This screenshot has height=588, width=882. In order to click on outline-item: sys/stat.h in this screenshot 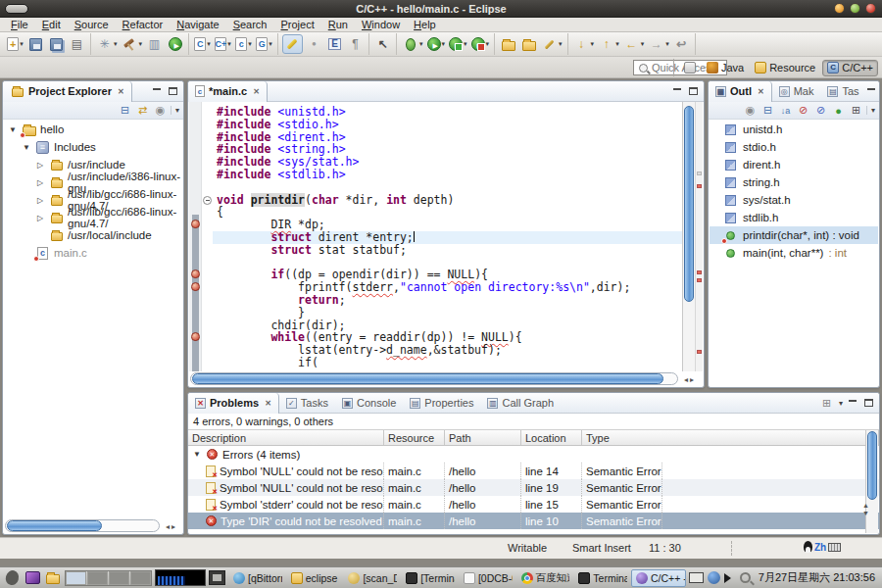, I will do `click(794, 200)`.